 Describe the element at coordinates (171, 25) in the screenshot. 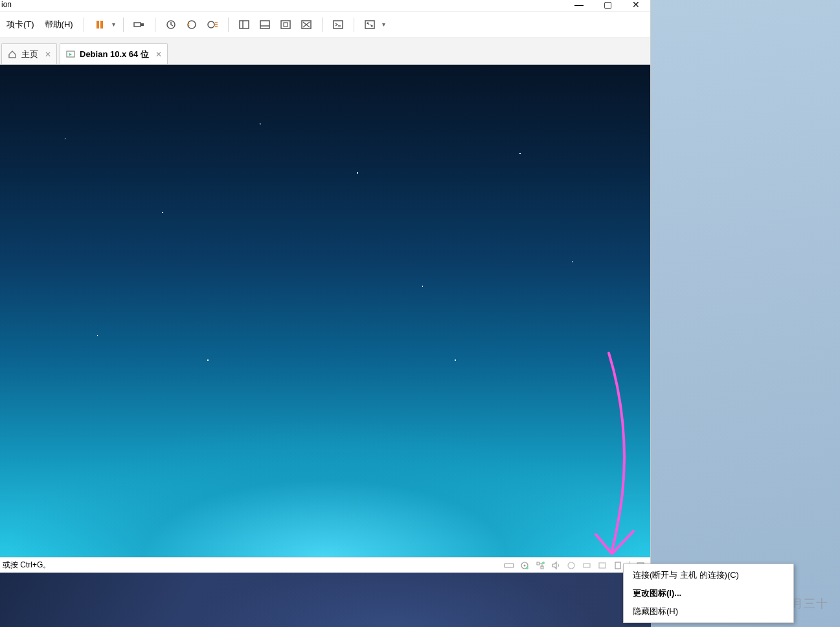

I see `clock-icon` at that location.